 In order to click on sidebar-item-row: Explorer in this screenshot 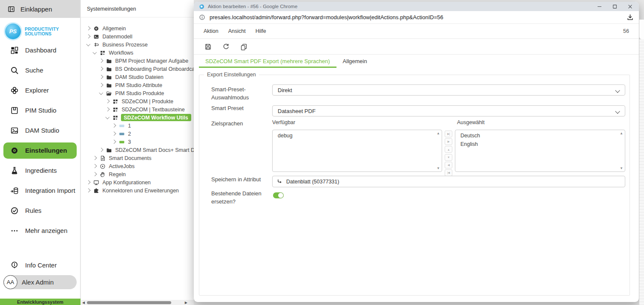, I will do `click(40, 90)`.